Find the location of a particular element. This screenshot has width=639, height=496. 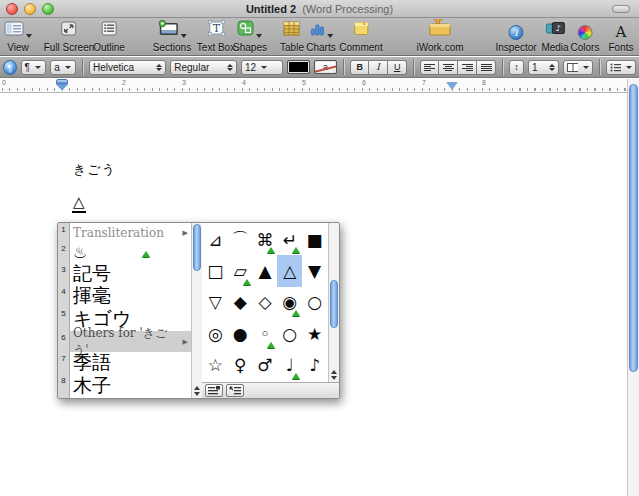

paragraph-style-dropdown: ¶ is located at coordinates (34, 68).